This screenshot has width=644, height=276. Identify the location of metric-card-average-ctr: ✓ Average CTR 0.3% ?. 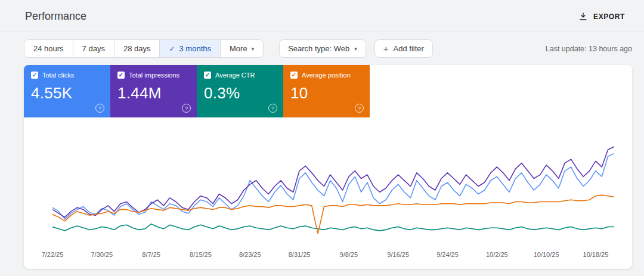
(240, 91).